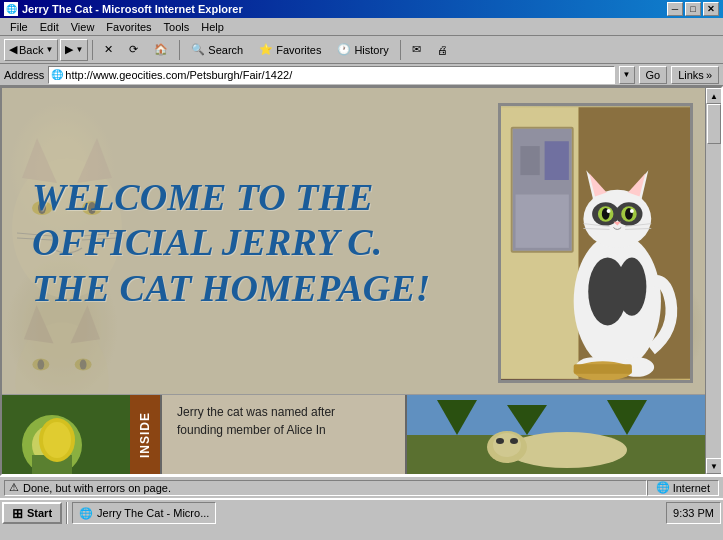 The height and width of the screenshot is (540, 723). What do you see at coordinates (19, 26) in the screenshot?
I see `menu-file: File` at bounding box center [19, 26].